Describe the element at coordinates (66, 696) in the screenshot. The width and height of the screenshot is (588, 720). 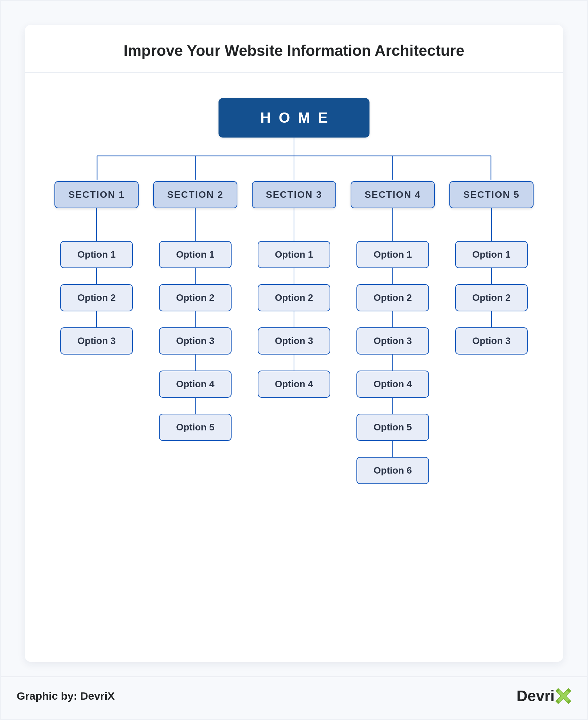
I see `credit-text: Graphic by: DevriX` at that location.